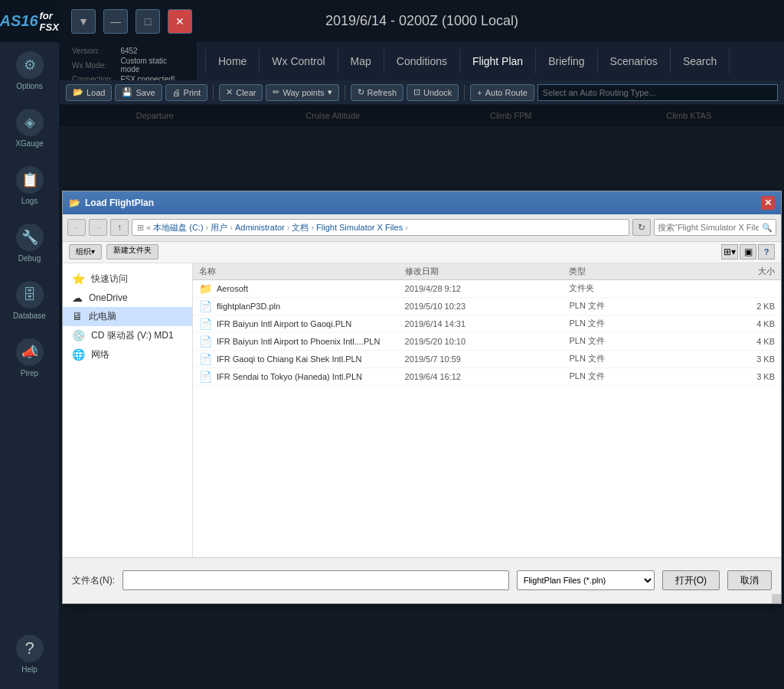  What do you see at coordinates (132, 21) in the screenshot?
I see `window-controls: ▼ — □ ✕` at bounding box center [132, 21].